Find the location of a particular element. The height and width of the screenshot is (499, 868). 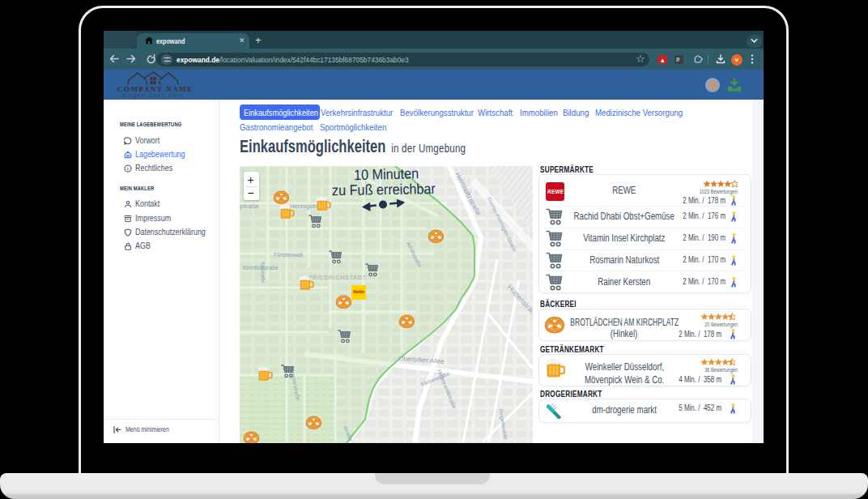

svg-text: Netto is located at coordinates (360, 292).